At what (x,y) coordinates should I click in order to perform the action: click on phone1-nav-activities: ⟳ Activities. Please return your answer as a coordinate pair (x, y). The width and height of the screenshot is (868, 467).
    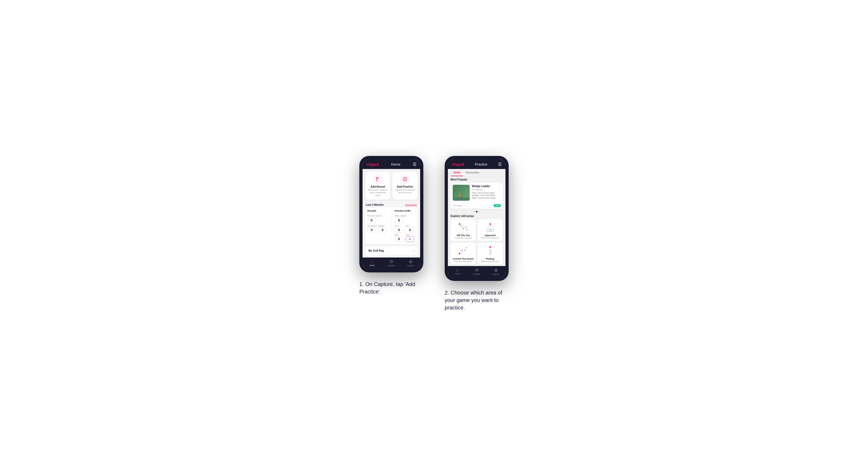
    Looking at the image, I should click on (392, 263).